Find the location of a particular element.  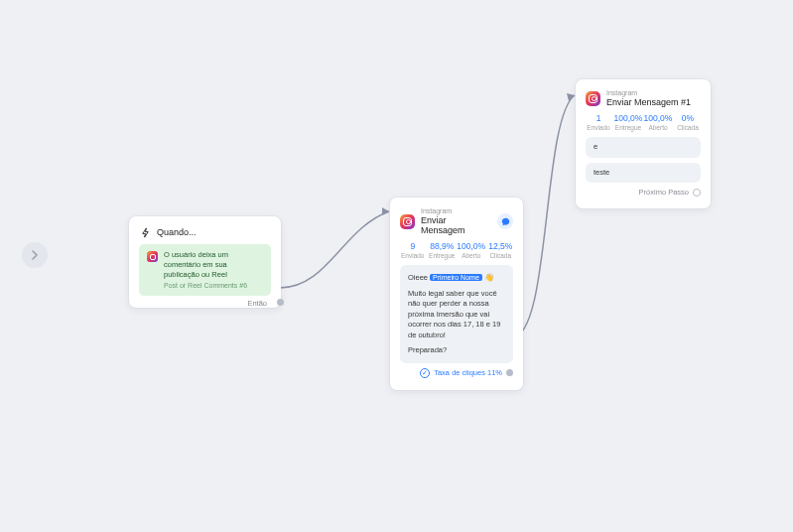

stat-delivered: 100,0%Entregue is located at coordinates (628, 122).